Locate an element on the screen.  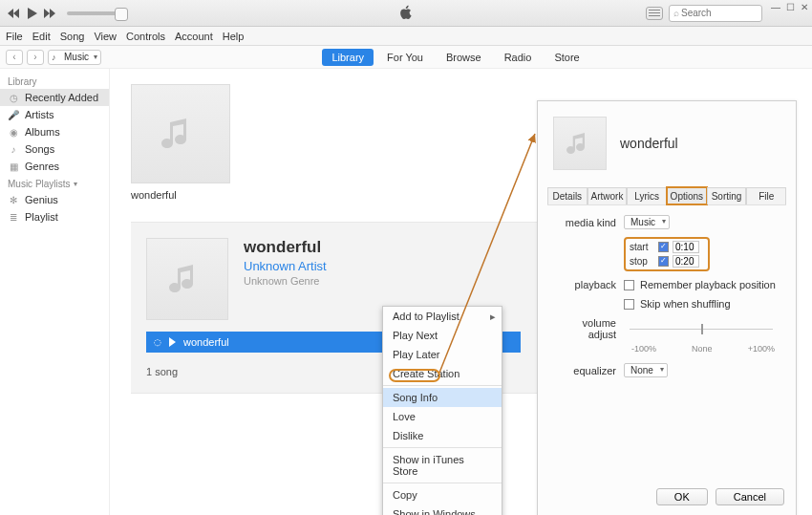
sidebar-library-head: Library is located at coordinates (54, 80).